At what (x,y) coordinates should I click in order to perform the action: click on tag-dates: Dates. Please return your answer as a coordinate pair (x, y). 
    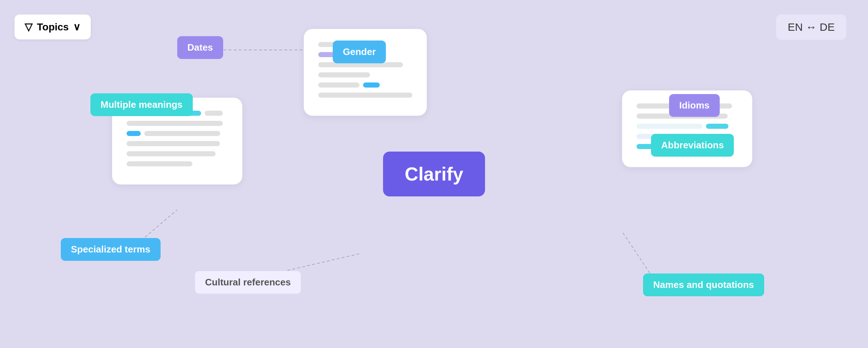
    Looking at the image, I should click on (200, 48).